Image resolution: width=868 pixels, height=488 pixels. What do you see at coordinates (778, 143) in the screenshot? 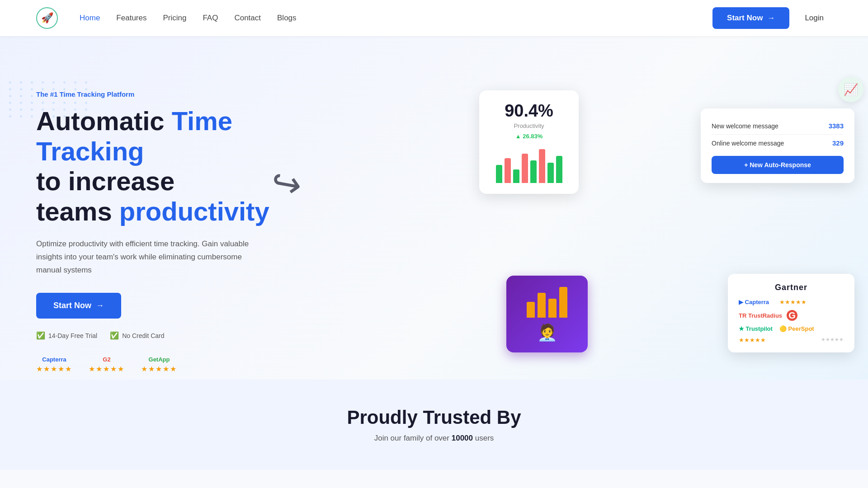
I see `ar-item-online: Online welcome message 329` at bounding box center [778, 143].